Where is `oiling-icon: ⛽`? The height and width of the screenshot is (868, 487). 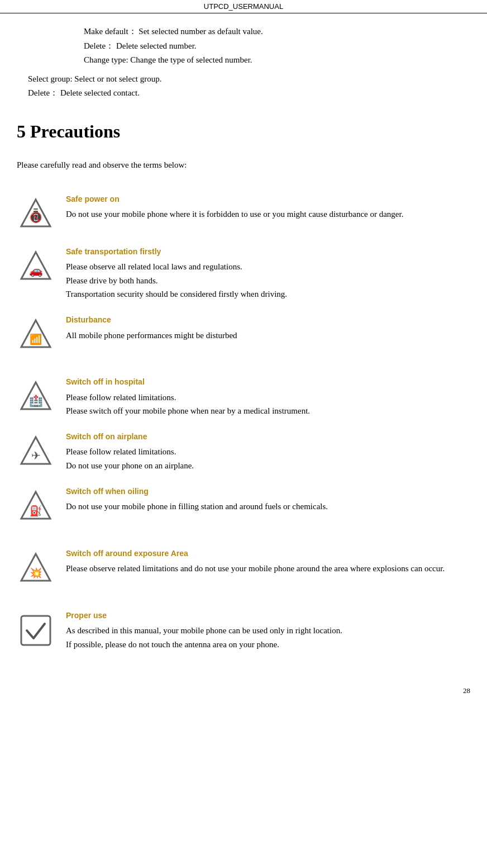
oiling-icon: ⛽ is located at coordinates (36, 506).